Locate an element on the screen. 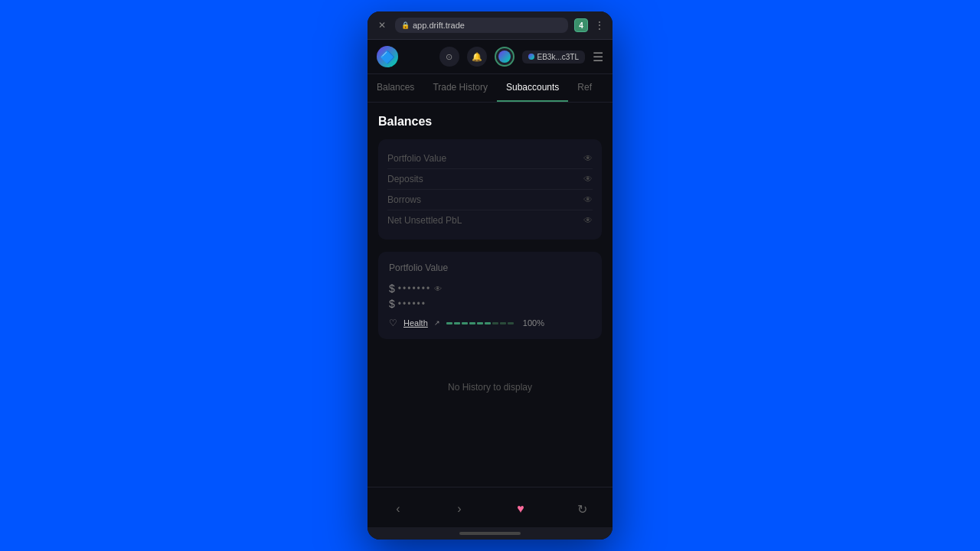 The image size is (980, 551). app-header: 🔷 ⊙ 🔔 EB3k...c3TL ☰ is located at coordinates (490, 57).